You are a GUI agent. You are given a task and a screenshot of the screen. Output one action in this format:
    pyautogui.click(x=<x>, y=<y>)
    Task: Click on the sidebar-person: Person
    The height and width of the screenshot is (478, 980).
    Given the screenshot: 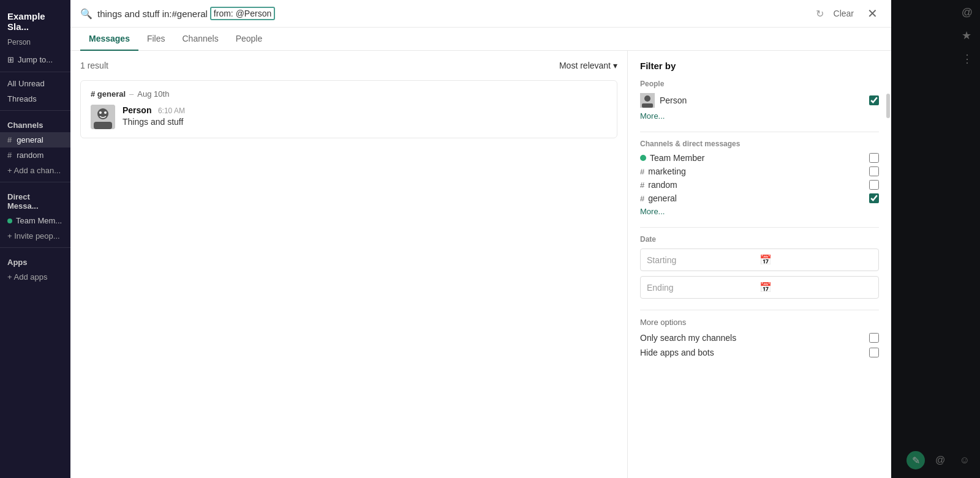 What is the action you would take?
    pyautogui.click(x=36, y=44)
    